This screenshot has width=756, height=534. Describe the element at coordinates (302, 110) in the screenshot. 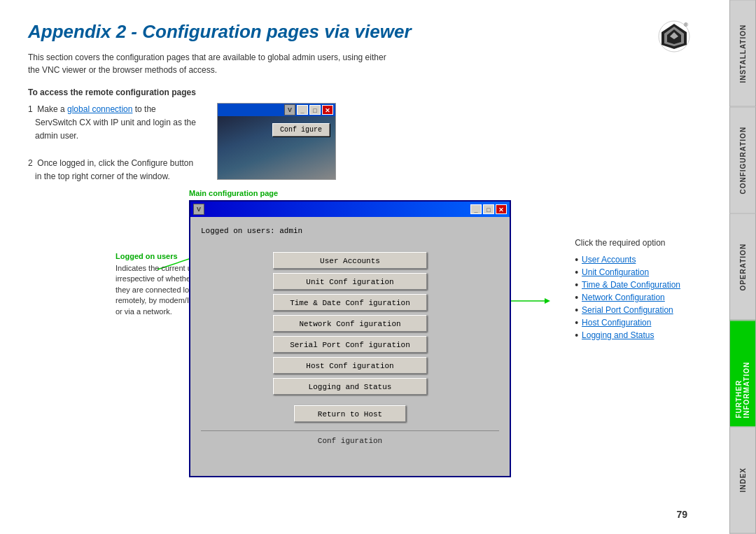

I see `minimize-button-small: _` at that location.